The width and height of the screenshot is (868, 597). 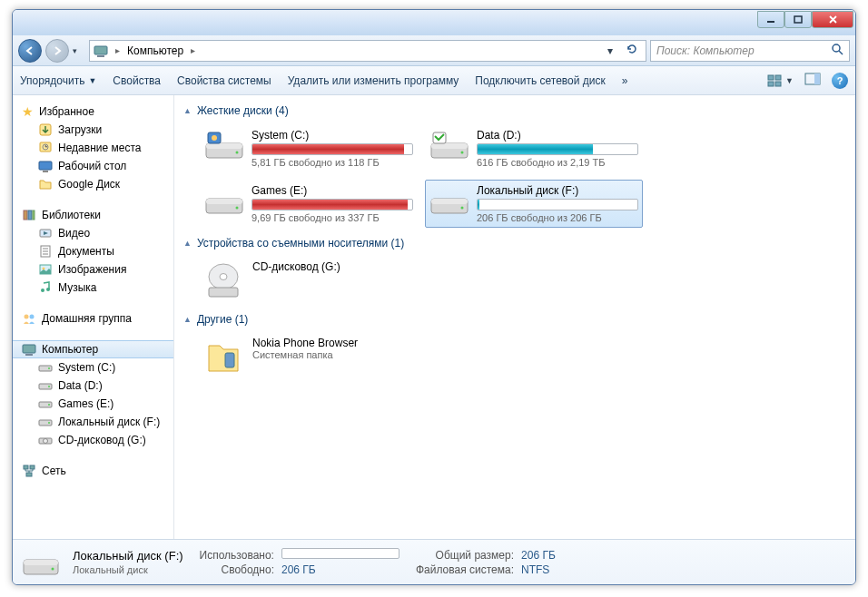 What do you see at coordinates (93, 130) in the screenshot?
I see `sidebar-item-downloads: Загрузки` at bounding box center [93, 130].